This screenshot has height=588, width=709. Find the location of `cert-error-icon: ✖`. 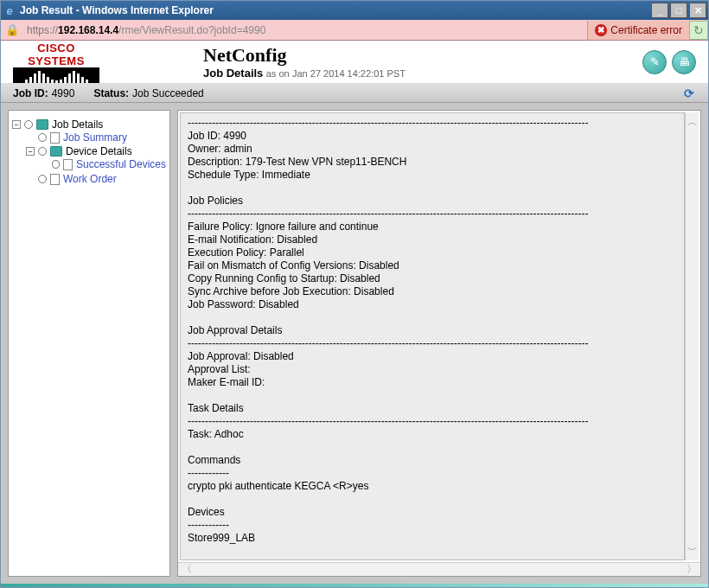

cert-error-icon: ✖ is located at coordinates (601, 30).